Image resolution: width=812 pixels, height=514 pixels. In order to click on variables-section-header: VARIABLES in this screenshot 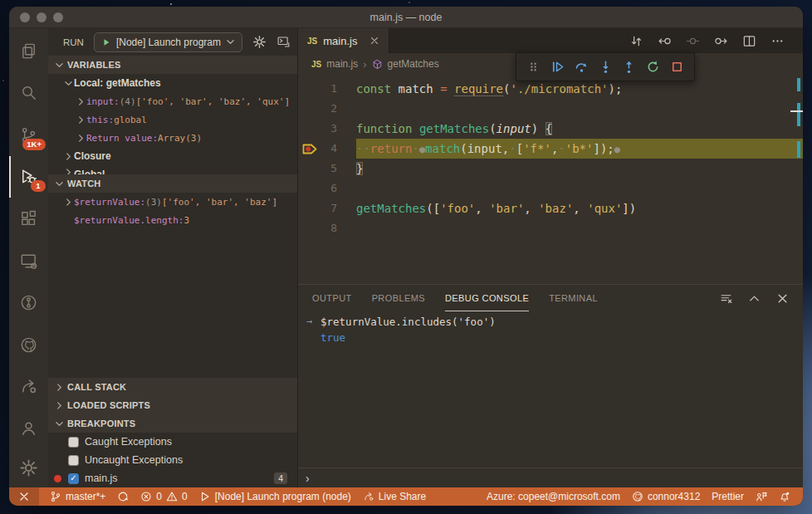, I will do `click(173, 65)`.